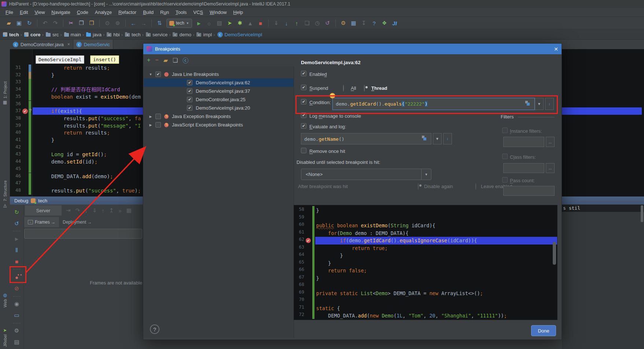 The height and width of the screenshot is (349, 644). Describe the element at coordinates (230, 23) in the screenshot. I see `jrebel-run-icon: ➤` at that location.